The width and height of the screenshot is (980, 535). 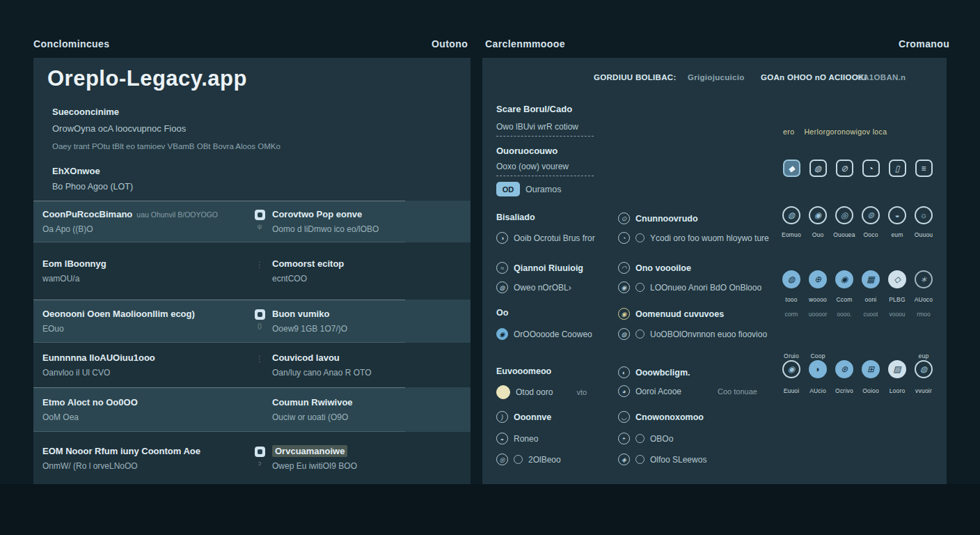 What do you see at coordinates (525, 44) in the screenshot?
I see `topbar-item-conferences: Carclenmmoooe` at bounding box center [525, 44].